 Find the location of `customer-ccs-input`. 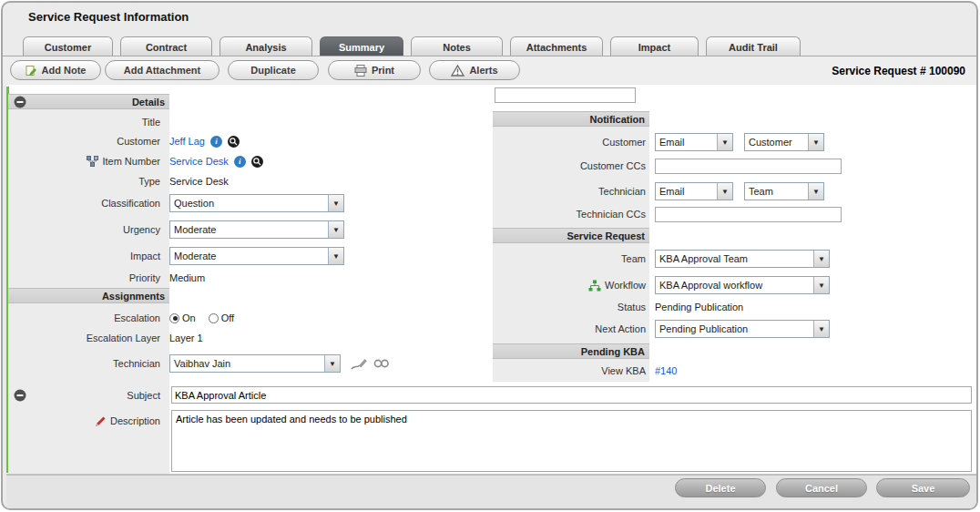

customer-ccs-input is located at coordinates (749, 166).